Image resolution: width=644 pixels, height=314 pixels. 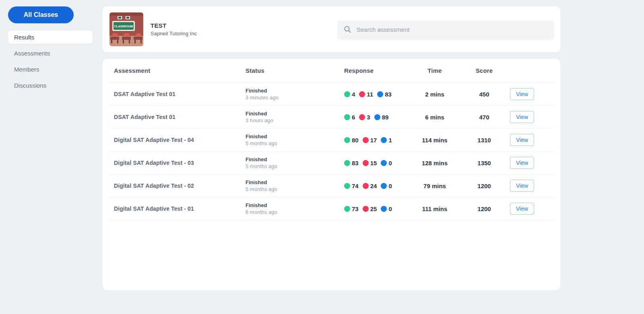 What do you see at coordinates (50, 51) in the screenshot?
I see `sidebar: All Classes Results Assessments Members …` at bounding box center [50, 51].